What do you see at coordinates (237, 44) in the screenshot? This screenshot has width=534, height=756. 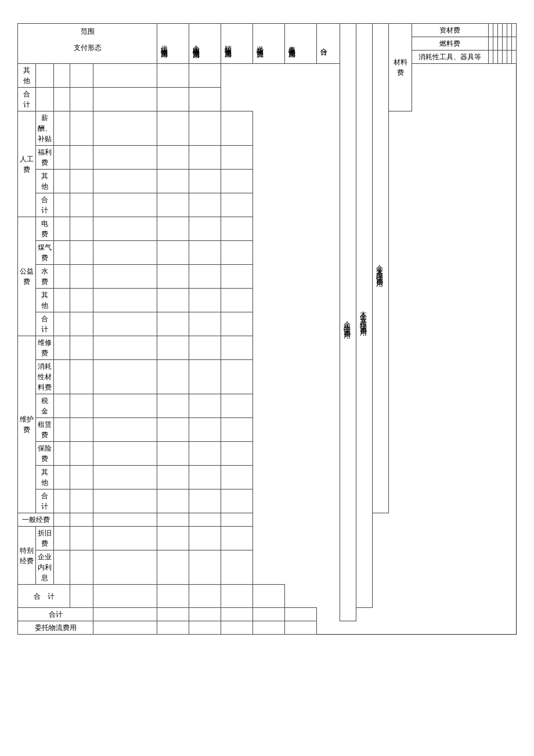 I see `header-xiaoshouwuliu: 销售物流费用` at bounding box center [237, 44].